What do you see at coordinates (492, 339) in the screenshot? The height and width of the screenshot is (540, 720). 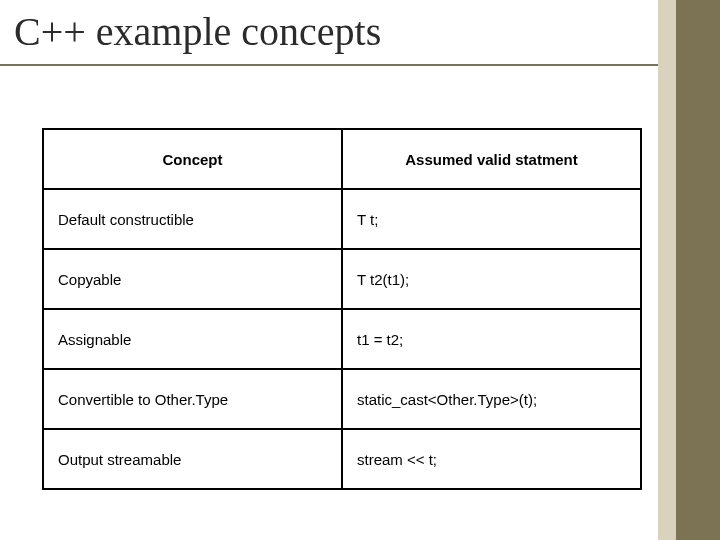 I see `cell-statement: t1 = t2;` at bounding box center [492, 339].